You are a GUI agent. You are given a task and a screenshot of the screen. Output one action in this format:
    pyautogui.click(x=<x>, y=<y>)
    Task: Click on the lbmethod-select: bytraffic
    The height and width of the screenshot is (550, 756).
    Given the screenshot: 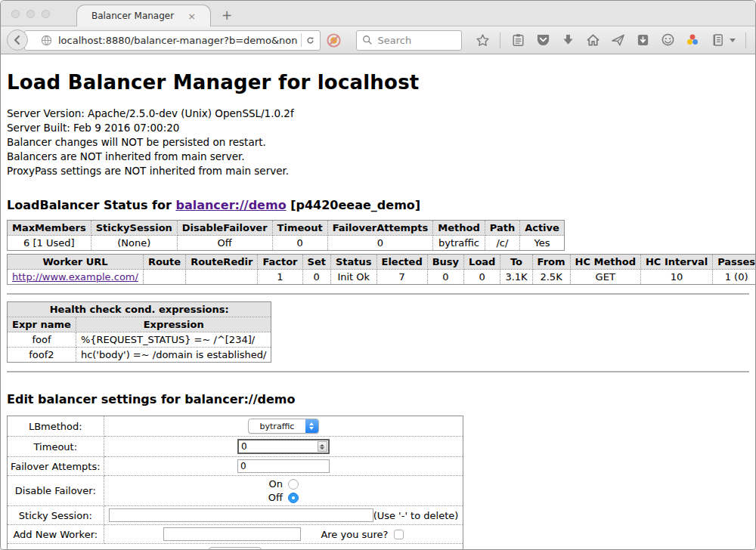 What is the action you would take?
    pyautogui.click(x=284, y=426)
    